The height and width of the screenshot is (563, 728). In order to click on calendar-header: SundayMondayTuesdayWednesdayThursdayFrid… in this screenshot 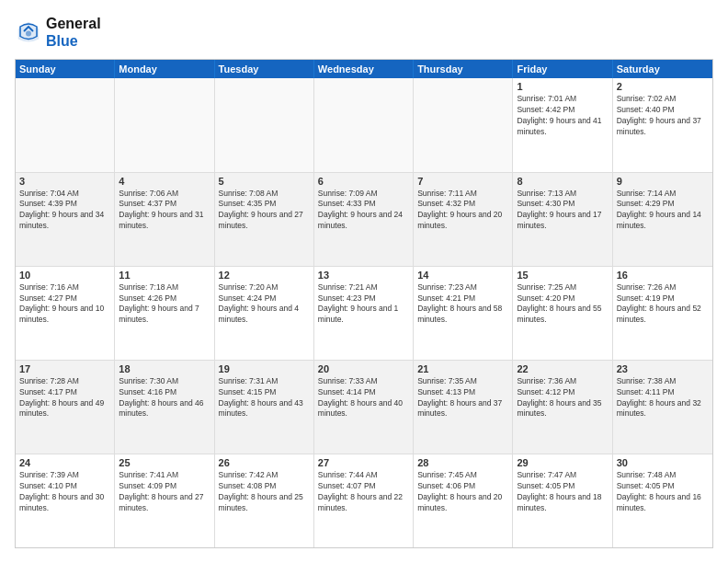, I will do `click(364, 69)`.